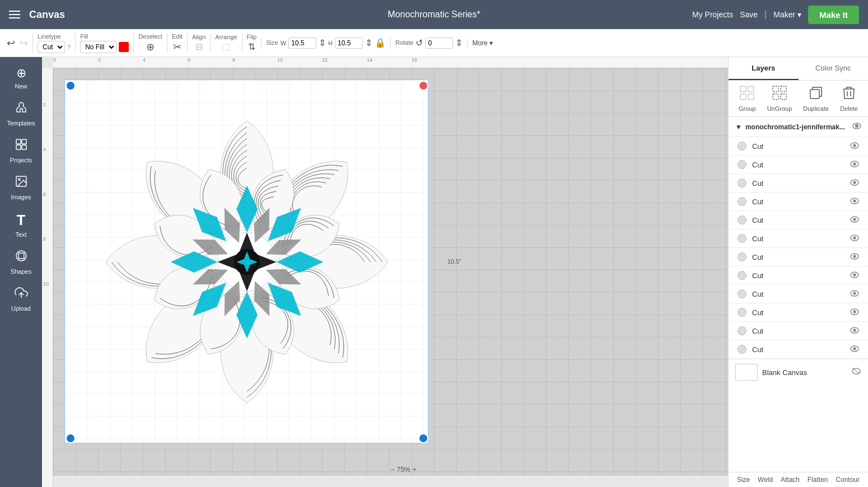 The width and height of the screenshot is (868, 487). Describe the element at coordinates (177, 47) in the screenshot. I see `edit-button: ✂` at that location.